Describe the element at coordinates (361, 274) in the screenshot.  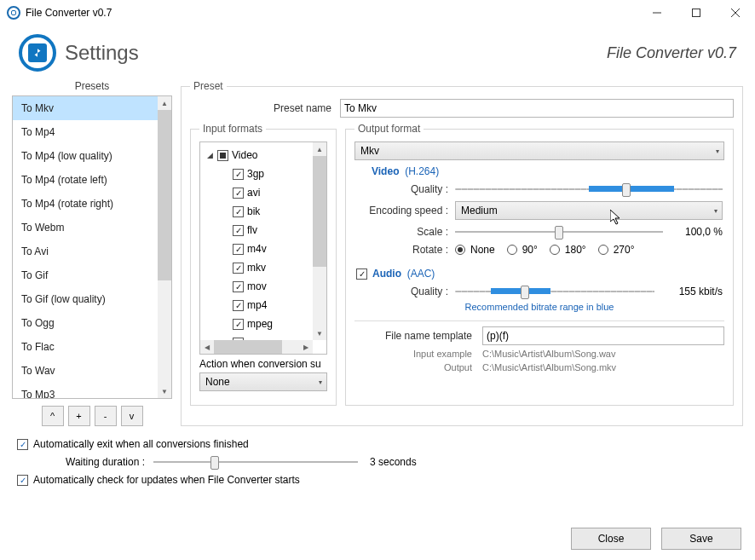
I see `audio-enable-checkbox` at that location.